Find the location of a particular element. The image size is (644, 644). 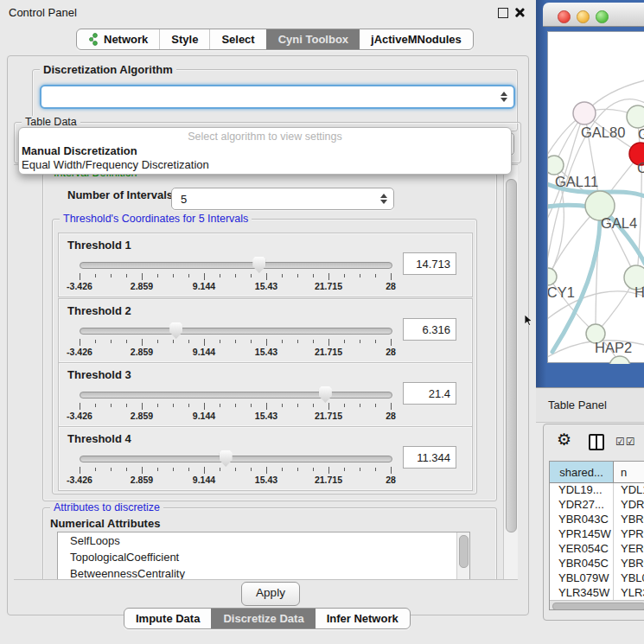

close-window-icon is located at coordinates (564, 17).